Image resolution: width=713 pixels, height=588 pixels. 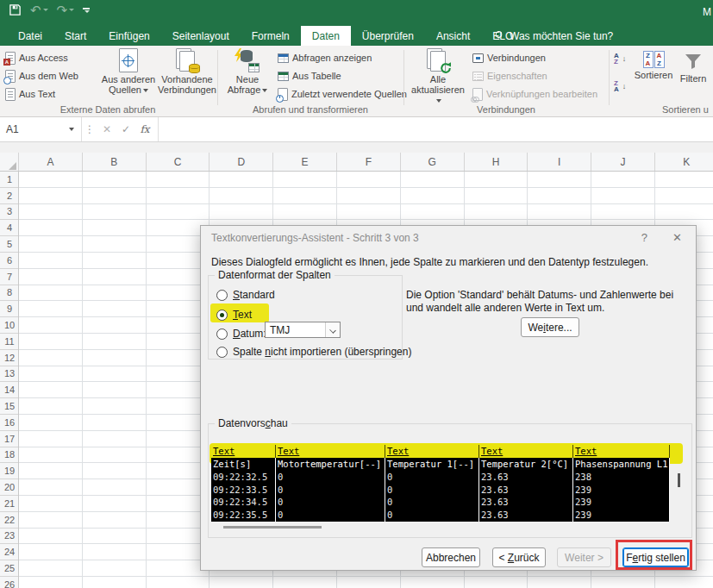 What do you see at coordinates (620, 86) in the screenshot?
I see `sort-descending-button: ZA ↓` at bounding box center [620, 86].